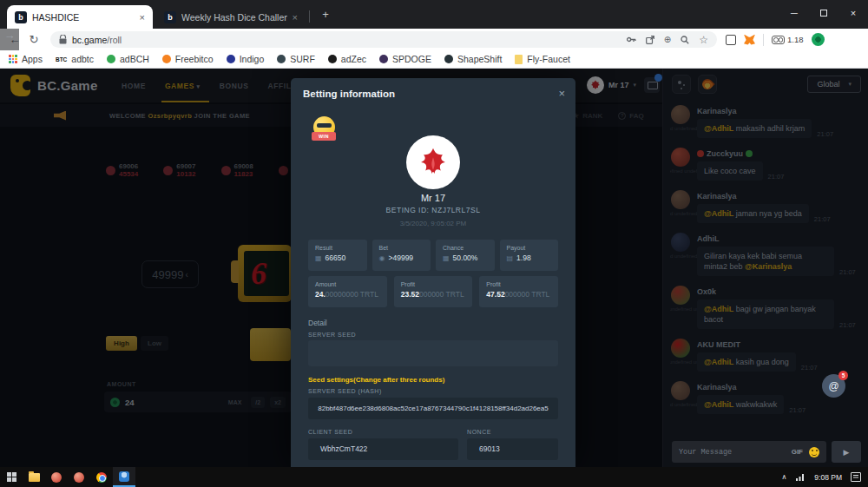 The width and height of the screenshot is (868, 487). Describe the element at coordinates (519, 285) in the screenshot. I see `amount-label: Profit` at that location.